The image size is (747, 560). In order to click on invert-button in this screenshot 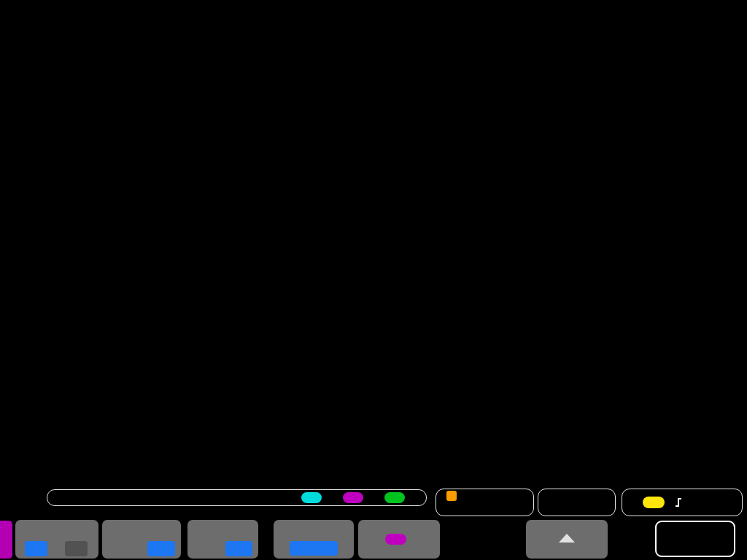, I will do `click(223, 540)`.